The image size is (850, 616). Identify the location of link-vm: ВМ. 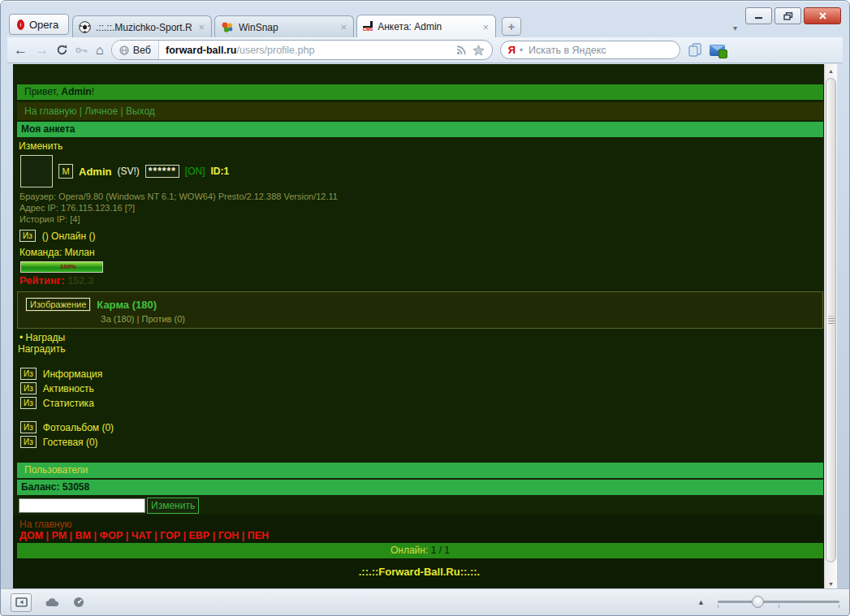
(83, 536).